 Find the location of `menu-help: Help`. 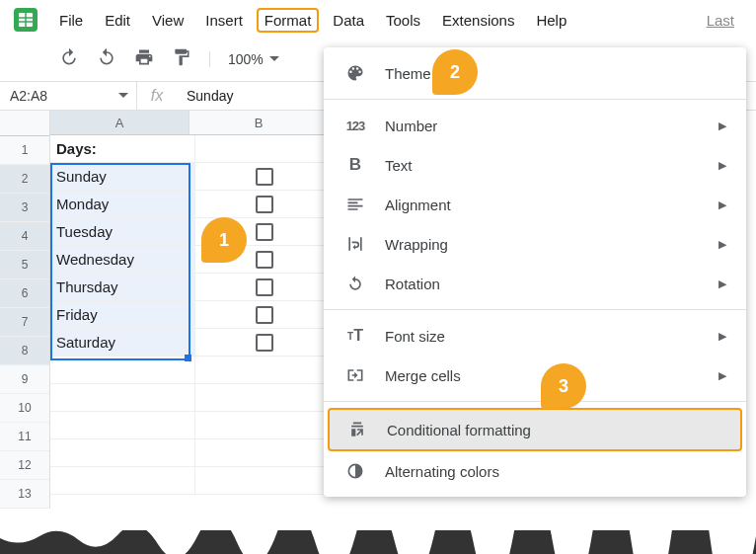

menu-help: Help is located at coordinates (551, 20).